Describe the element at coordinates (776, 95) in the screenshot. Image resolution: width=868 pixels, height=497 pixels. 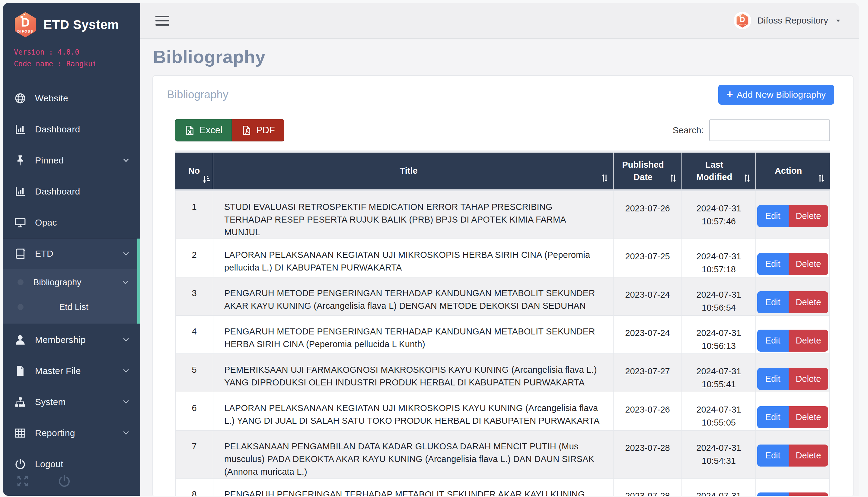
I see `add-new-bibliography-button: + Add New Bibliography` at that location.